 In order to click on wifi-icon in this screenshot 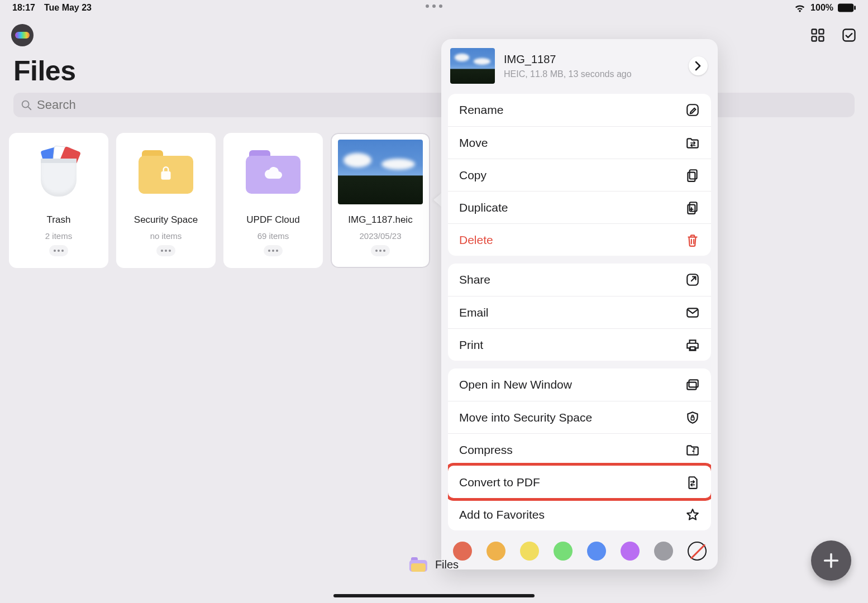, I will do `click(800, 8)`.